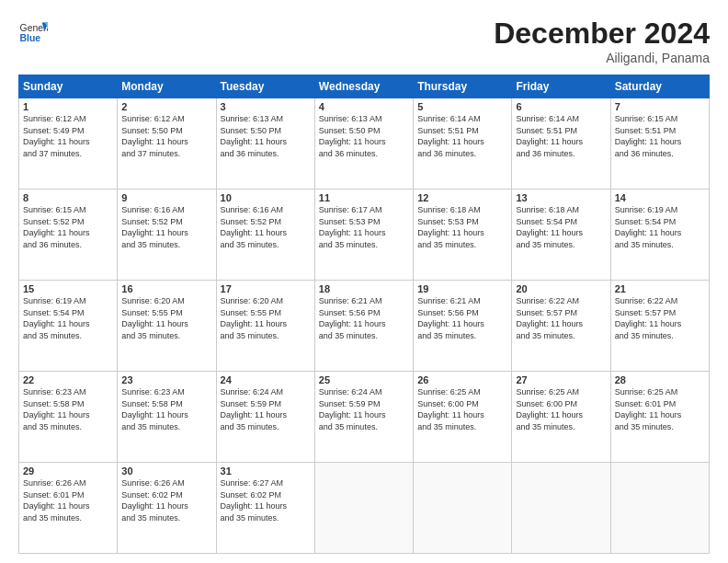 The image size is (728, 563). What do you see at coordinates (265, 86) in the screenshot?
I see `header-tuesday: Tuesday` at bounding box center [265, 86].